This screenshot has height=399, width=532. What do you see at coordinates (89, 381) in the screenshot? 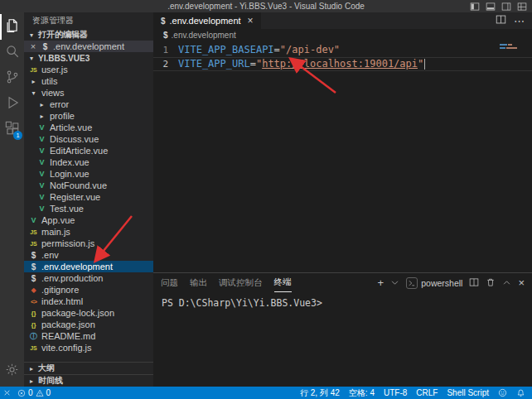
I see `timeline-section: ▸ 时间线` at bounding box center [89, 381].